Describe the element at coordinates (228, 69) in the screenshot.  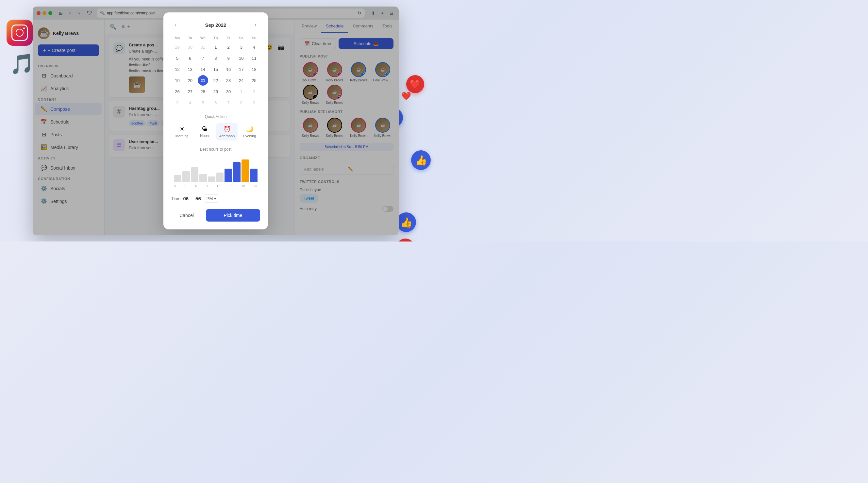
I see `cal-day: 16` at that location.